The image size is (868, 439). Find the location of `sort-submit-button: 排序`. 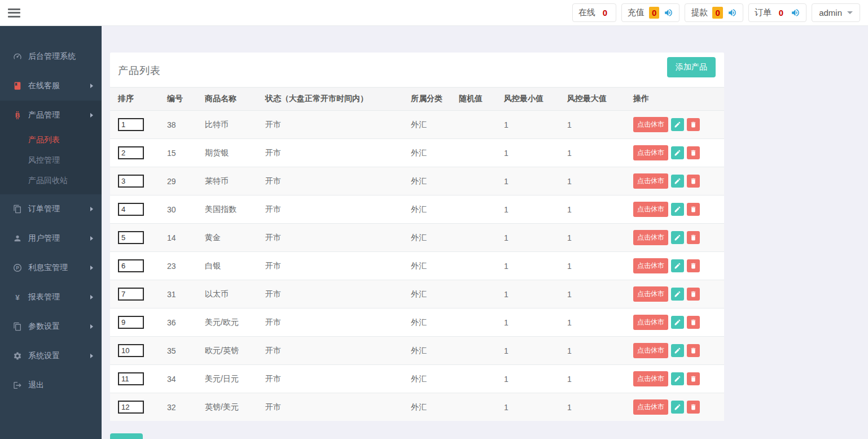

sort-submit-button: 排序 is located at coordinates (126, 436).